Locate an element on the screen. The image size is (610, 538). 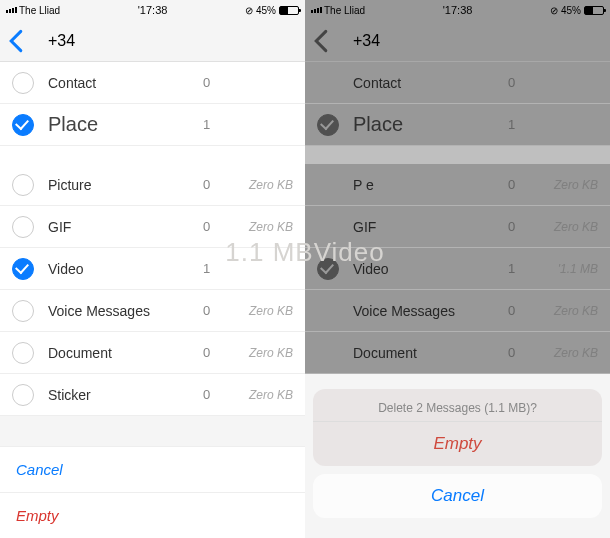
row-video: Video 1 is located at coordinates (152, 269).